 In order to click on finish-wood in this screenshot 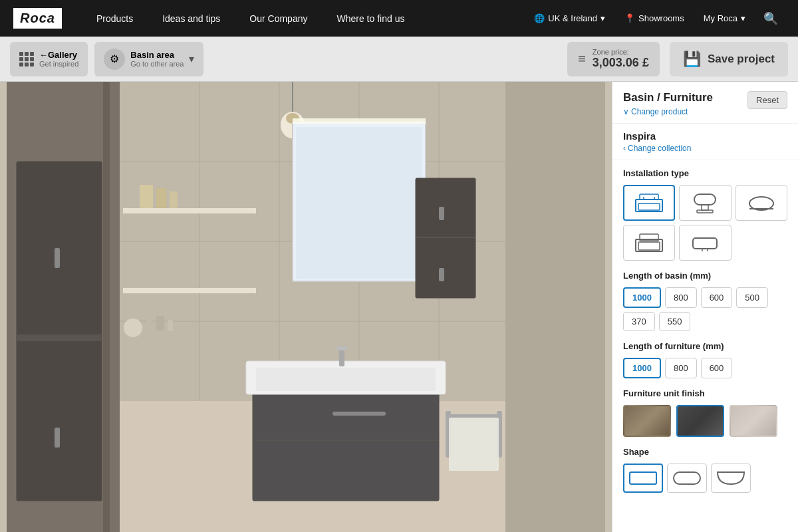, I will do `click(647, 421)`.